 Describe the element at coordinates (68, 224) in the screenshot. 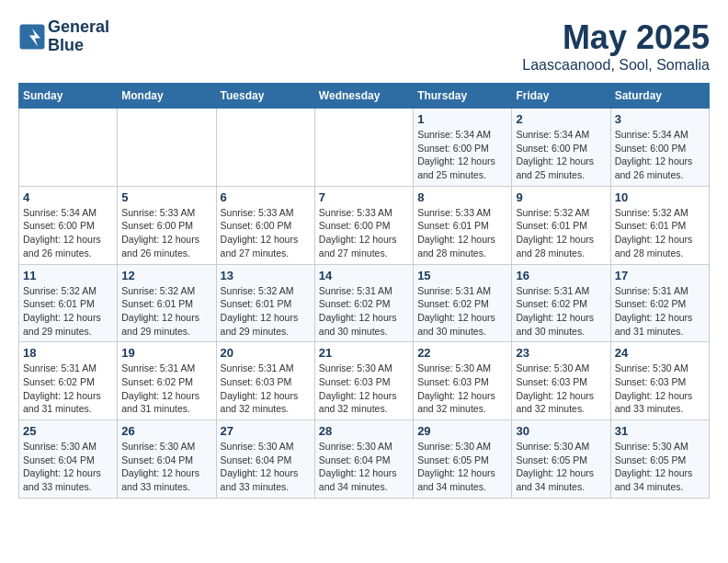

I see `calendar-cell: 4Sunrise: 5:34 AM Sunset: 6:00 PM Daylig…` at that location.